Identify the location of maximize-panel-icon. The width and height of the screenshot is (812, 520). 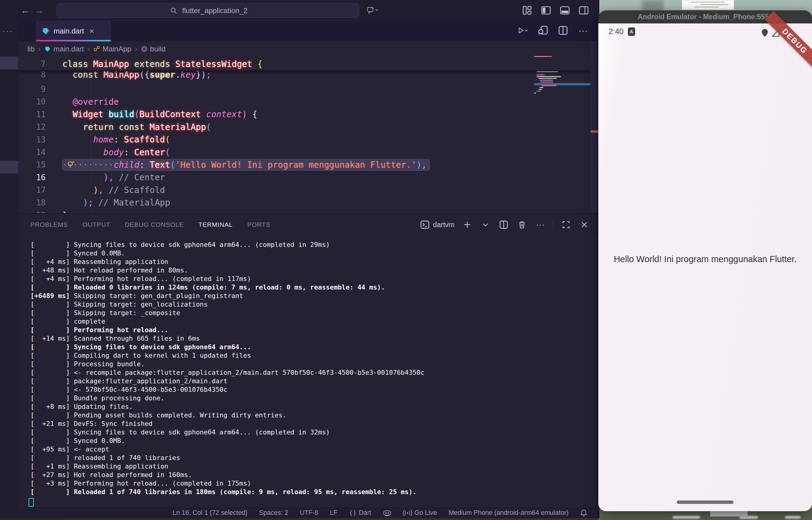
(566, 225).